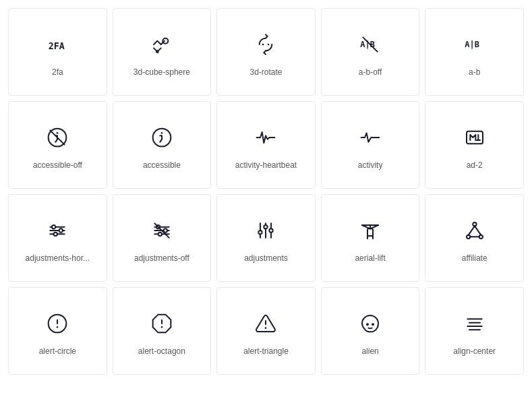 The image size is (532, 395). What do you see at coordinates (162, 52) in the screenshot?
I see `icon-card-3d-cube-sphere: 3d-cube-sphere` at bounding box center [162, 52].